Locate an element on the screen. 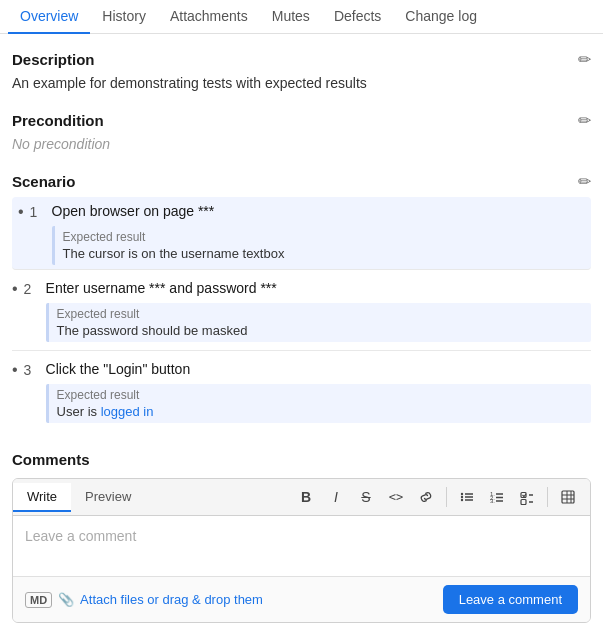 The width and height of the screenshot is (603, 633). step-text-1: Open browser on page *** is located at coordinates (318, 212).